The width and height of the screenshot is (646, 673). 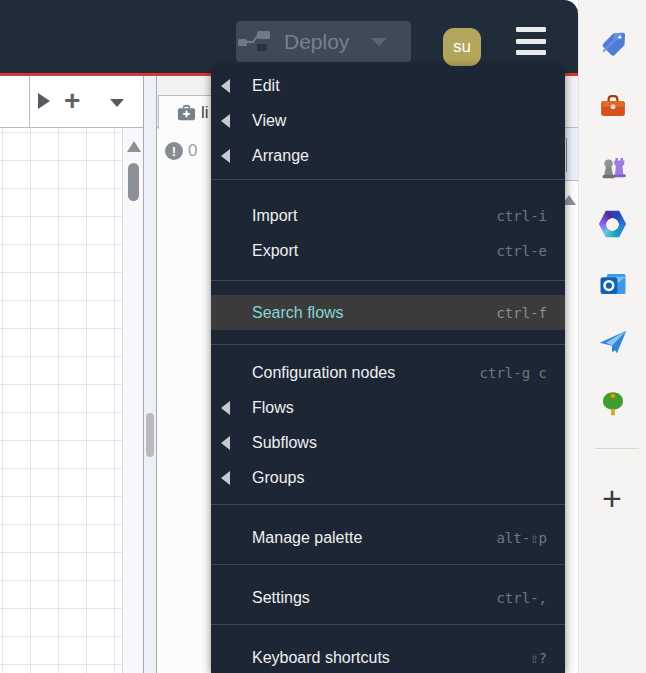 What do you see at coordinates (278, 478) in the screenshot?
I see `menu-item-label: Groups` at bounding box center [278, 478].